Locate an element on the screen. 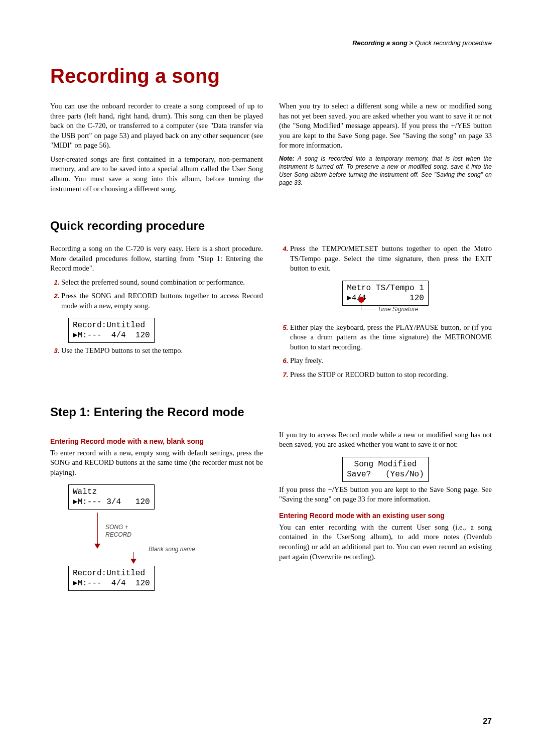 This screenshot has width=542, height=756. intro-left-p1: You can use the onboard recorder to crea… is located at coordinates (157, 126).